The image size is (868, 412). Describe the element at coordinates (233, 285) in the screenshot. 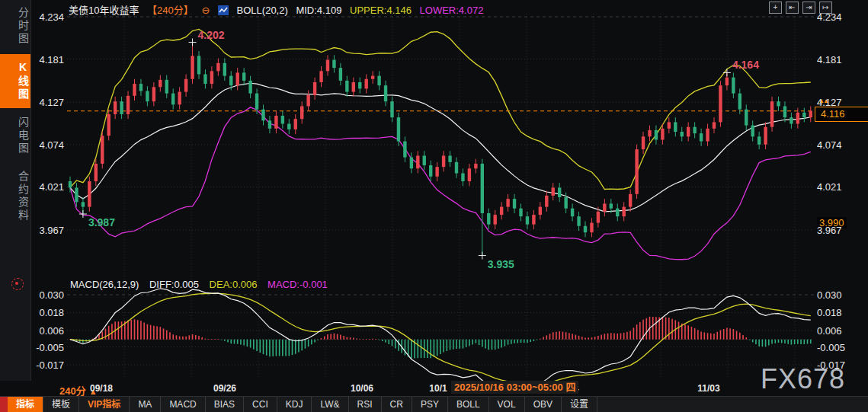

I see `macd-dea-value: DEA:0.006` at that location.